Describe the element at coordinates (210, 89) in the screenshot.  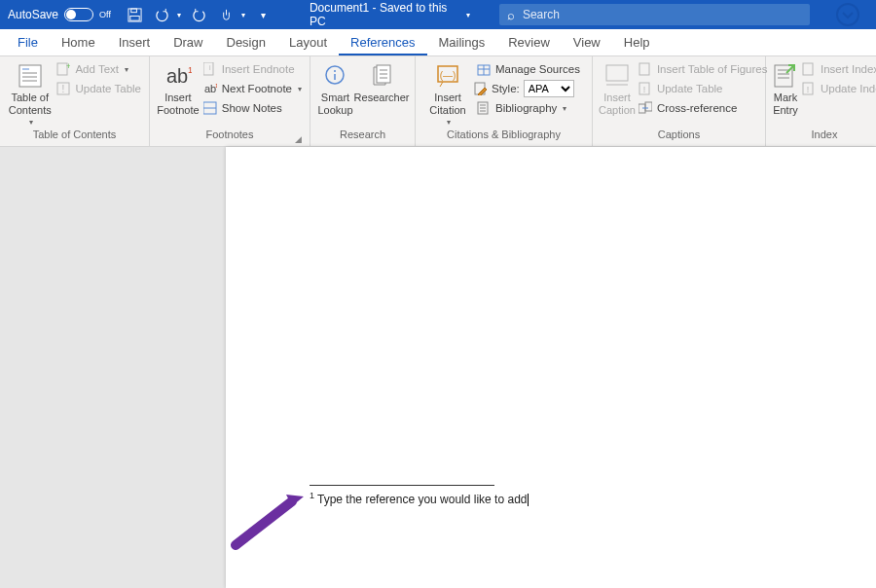
I see `next-footnote-icon: ab1` at that location.